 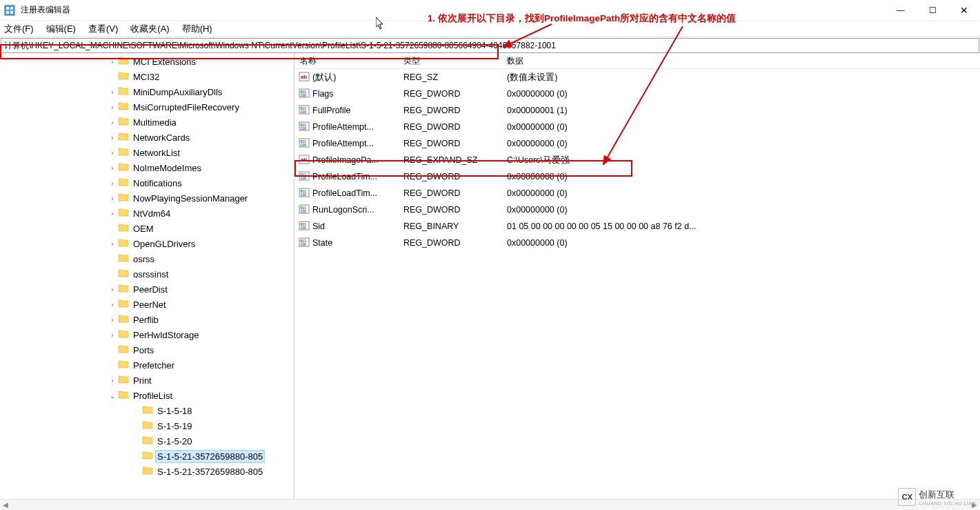 What do you see at coordinates (490, 46) in the screenshot?
I see `address-bar: 计算机\HKEY_LOCAL_MACHINE\SOFTWARE\Microsof…` at bounding box center [490, 46].